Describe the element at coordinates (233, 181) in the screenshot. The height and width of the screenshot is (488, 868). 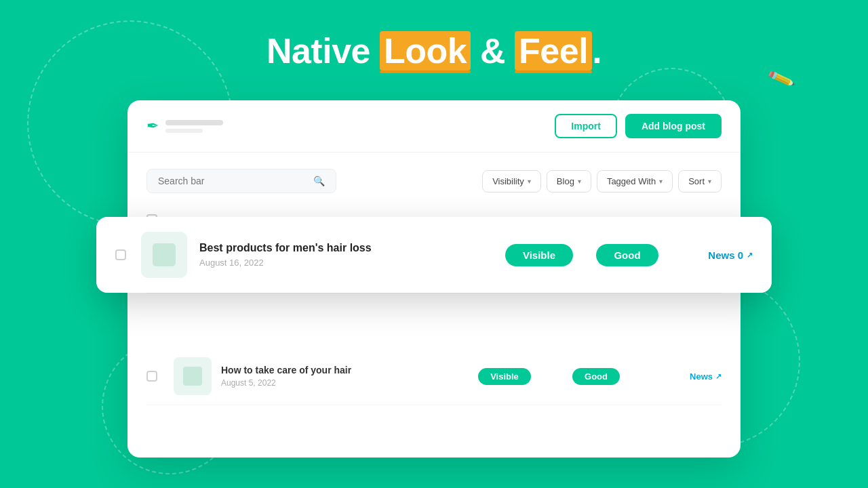
I see `search-input` at that location.